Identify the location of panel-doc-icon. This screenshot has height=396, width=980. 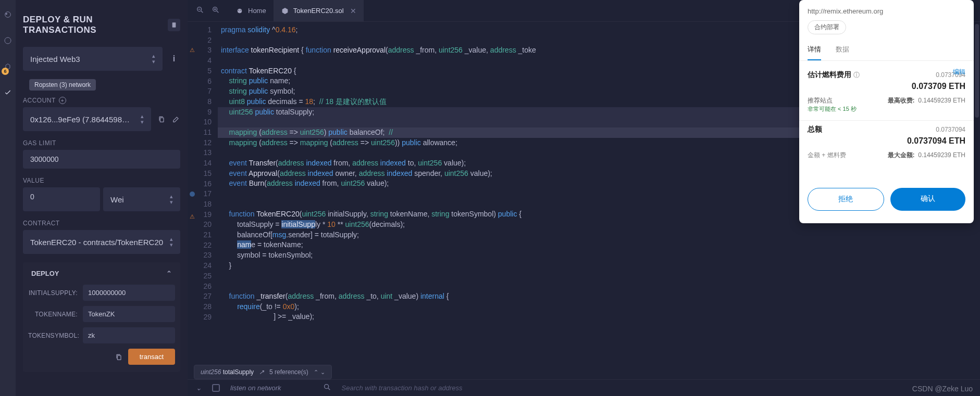
(174, 25).